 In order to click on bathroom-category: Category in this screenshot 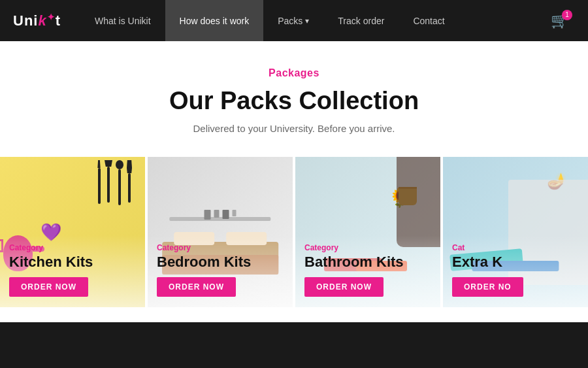, I will do `click(368, 248)`.